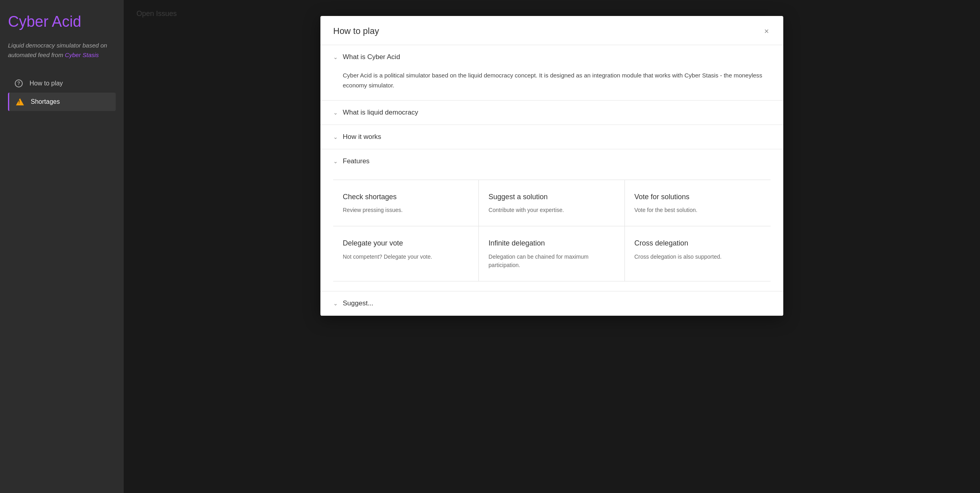 The height and width of the screenshot is (493, 980). What do you see at coordinates (336, 137) in the screenshot?
I see `chevron-icon-3: ⌄` at bounding box center [336, 137].